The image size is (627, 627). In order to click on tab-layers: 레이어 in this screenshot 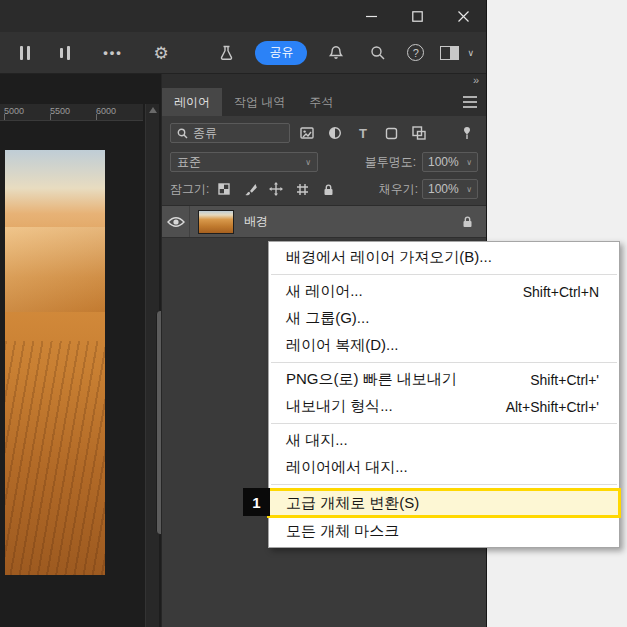, I will do `click(192, 102)`.